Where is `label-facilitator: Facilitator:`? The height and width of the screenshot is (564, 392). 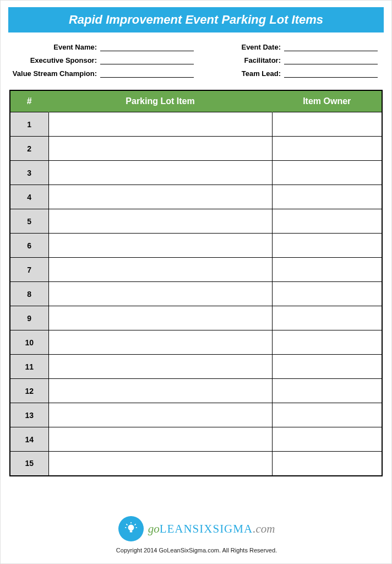 label-facilitator: Facilitator: is located at coordinates (240, 61).